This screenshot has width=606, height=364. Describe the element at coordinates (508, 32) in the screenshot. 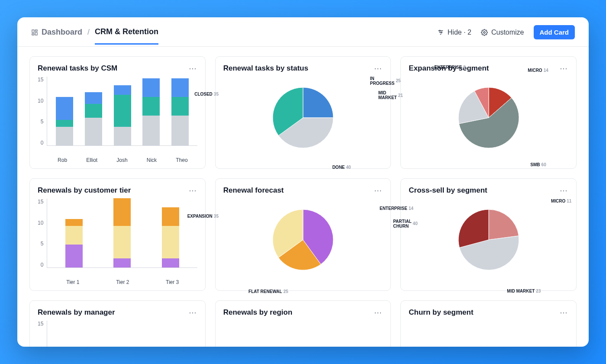

I see `customize-label: Customize` at that location.